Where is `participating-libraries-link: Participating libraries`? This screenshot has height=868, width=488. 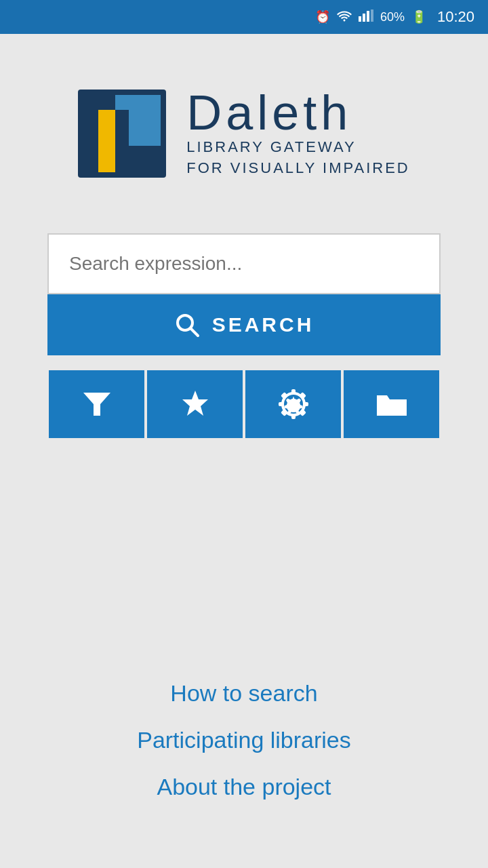 participating-libraries-link: Participating libraries is located at coordinates (244, 741).